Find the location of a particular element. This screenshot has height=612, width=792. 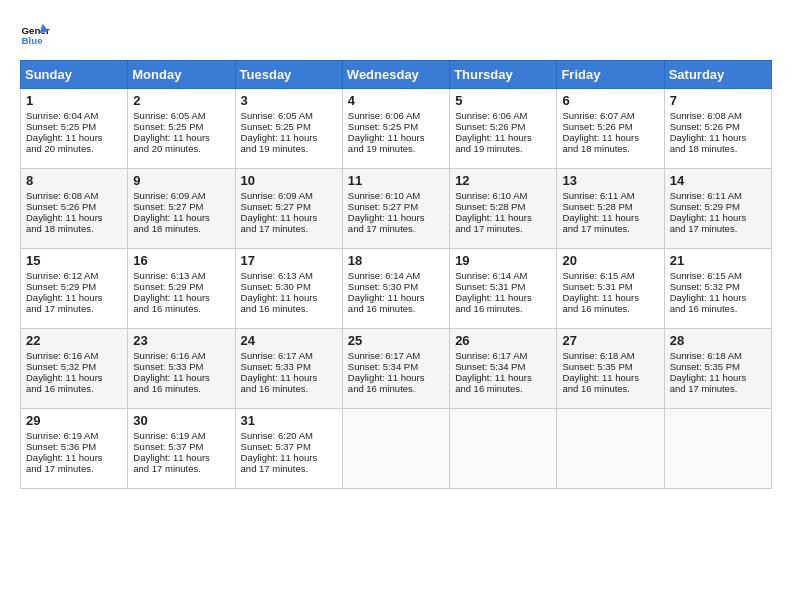

day-info-line: and 18 minutes. is located at coordinates (610, 148).